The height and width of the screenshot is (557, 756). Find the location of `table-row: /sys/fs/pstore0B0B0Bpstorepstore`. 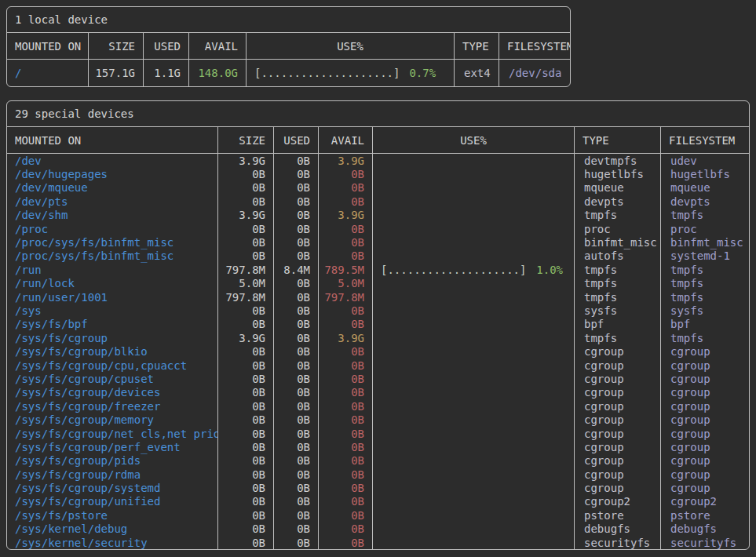

table-row: /sys/fs/pstore0B0B0Bpstorepstore is located at coordinates (378, 515).